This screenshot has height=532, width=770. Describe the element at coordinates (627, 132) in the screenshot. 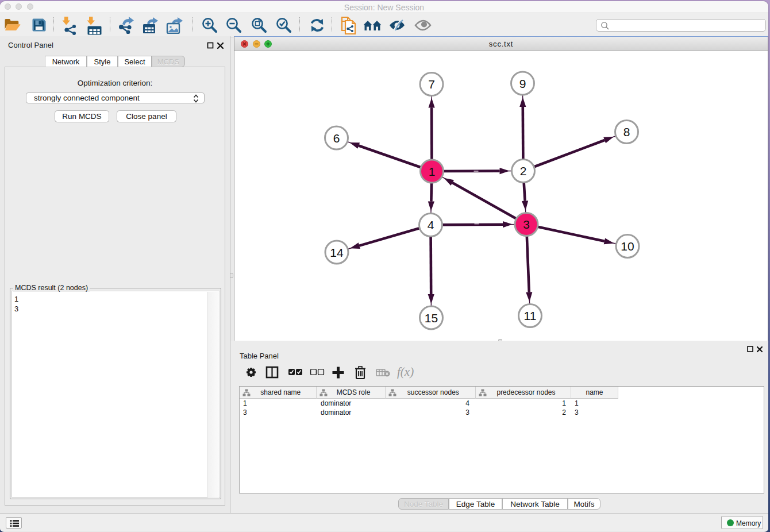

I see `svg-text: 8` at that location.